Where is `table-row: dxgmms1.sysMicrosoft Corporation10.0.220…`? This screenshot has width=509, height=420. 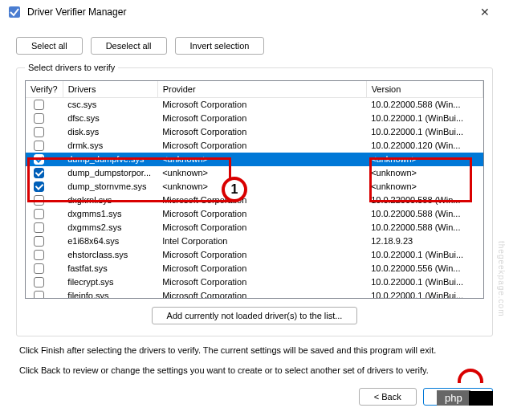 table-row: dxgmms1.sysMicrosoft Corporation10.0.220… is located at coordinates (254, 214).